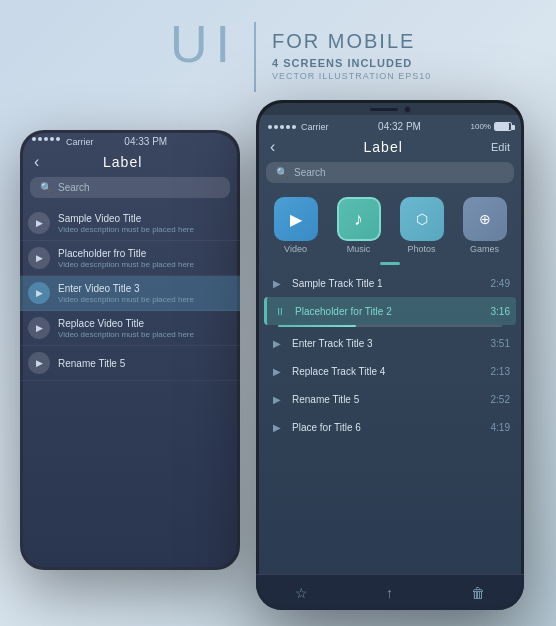  Describe the element at coordinates (390, 264) in the screenshot. I see `cat-indicator` at that location.